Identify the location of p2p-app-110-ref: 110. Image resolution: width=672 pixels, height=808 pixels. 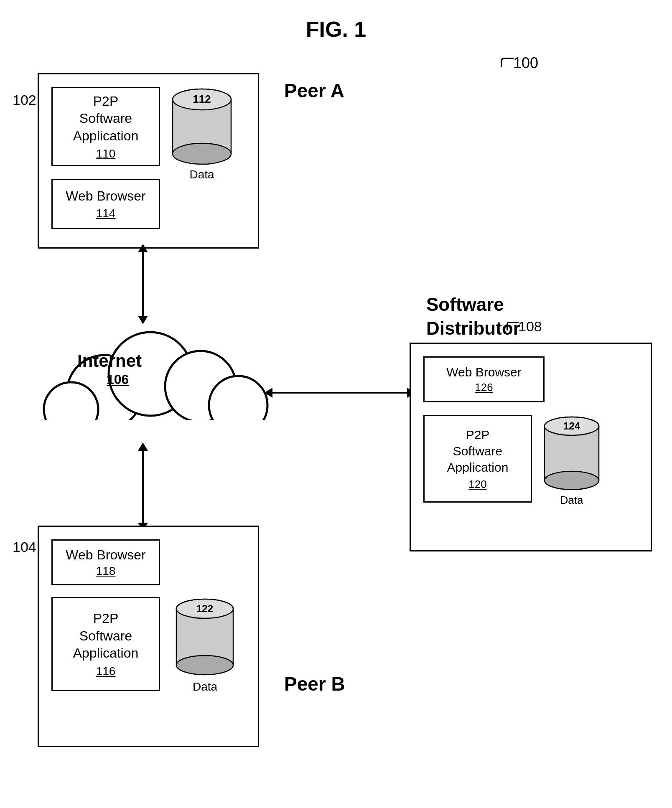
(106, 154).